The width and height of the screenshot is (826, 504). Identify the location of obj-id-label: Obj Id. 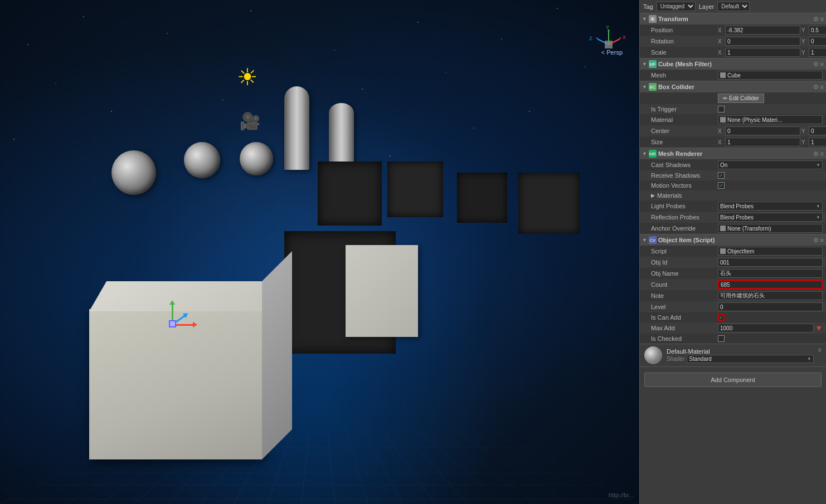
(684, 262).